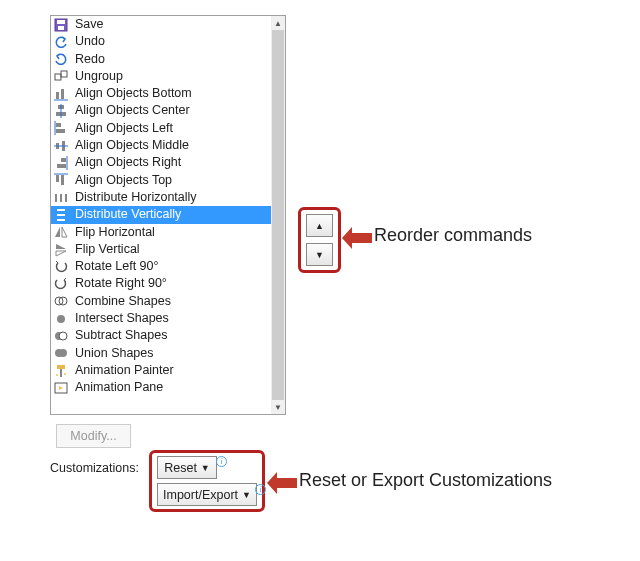 This screenshot has width=640, height=561. I want to click on list-item-label: Align Objects Bottom, so click(134, 94).